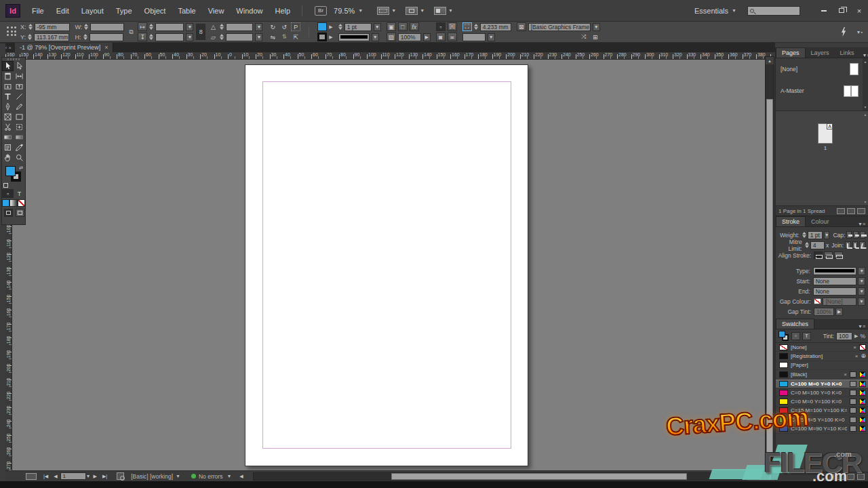  What do you see at coordinates (825, 134) in the screenshot?
I see `page-1-thumbnail-icon: A` at bounding box center [825, 134].